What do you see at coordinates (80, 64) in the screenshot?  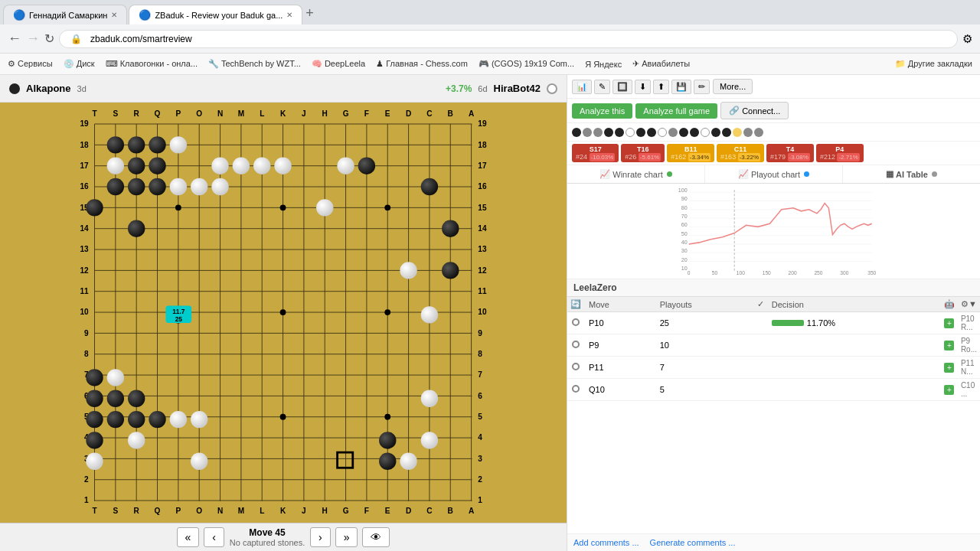 I see `bookmark-disk: 💿 Диск` at bounding box center [80, 64].